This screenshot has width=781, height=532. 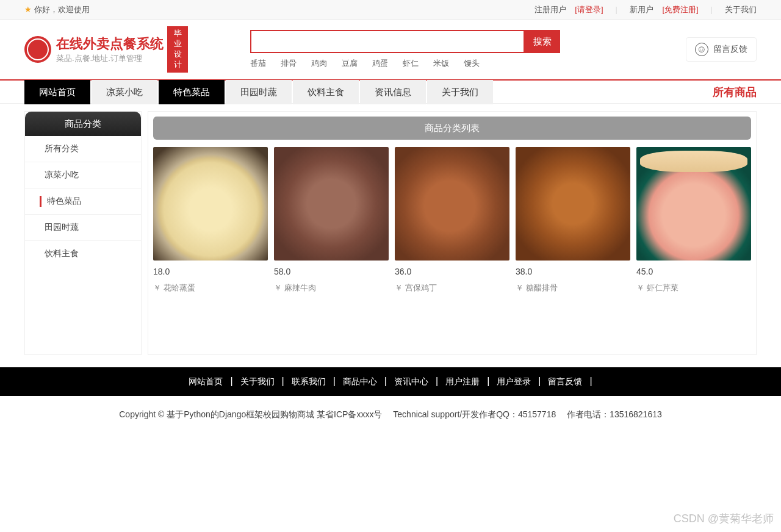 I want to click on sidebar-item: 特色菜品, so click(x=83, y=201).